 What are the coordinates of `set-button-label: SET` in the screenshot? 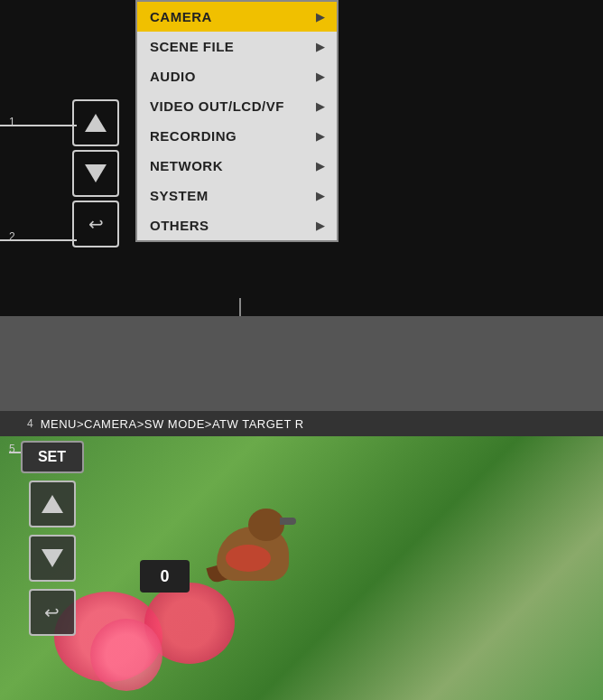 It's located at (52, 457).